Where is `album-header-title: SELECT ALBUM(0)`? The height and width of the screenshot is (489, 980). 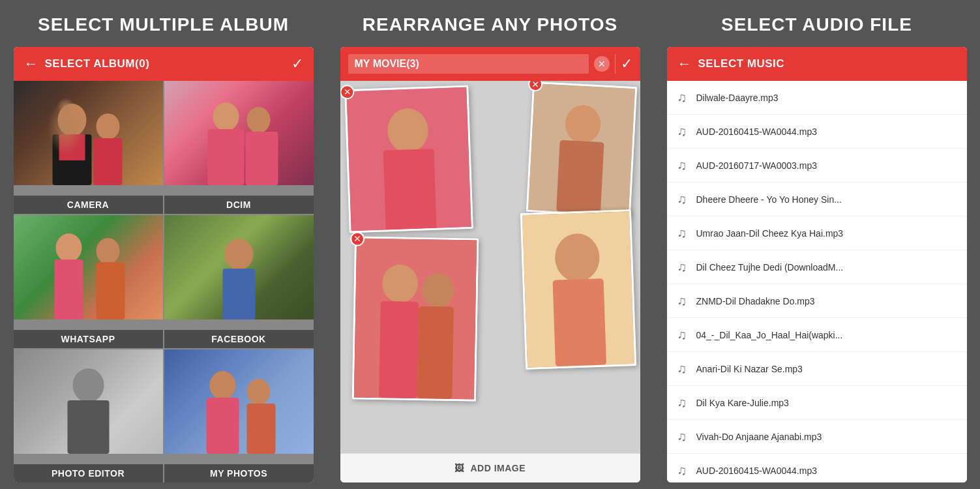
album-header-title: SELECT ALBUM(0) is located at coordinates (168, 64).